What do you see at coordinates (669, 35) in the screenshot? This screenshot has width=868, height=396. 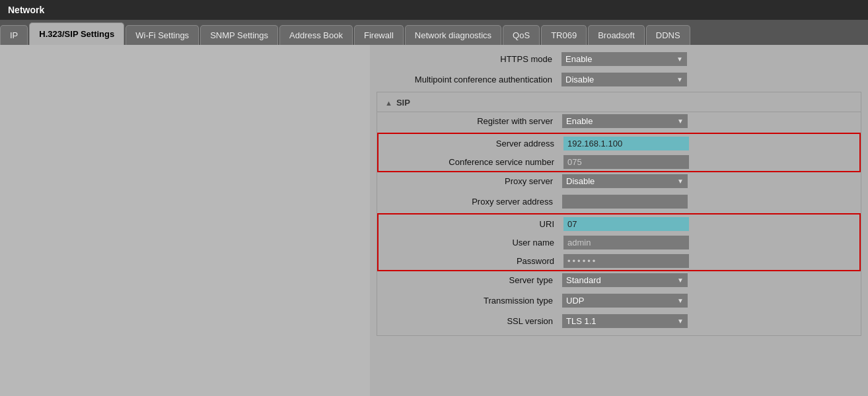 I see `tab-ddns: DDNS` at bounding box center [669, 35].